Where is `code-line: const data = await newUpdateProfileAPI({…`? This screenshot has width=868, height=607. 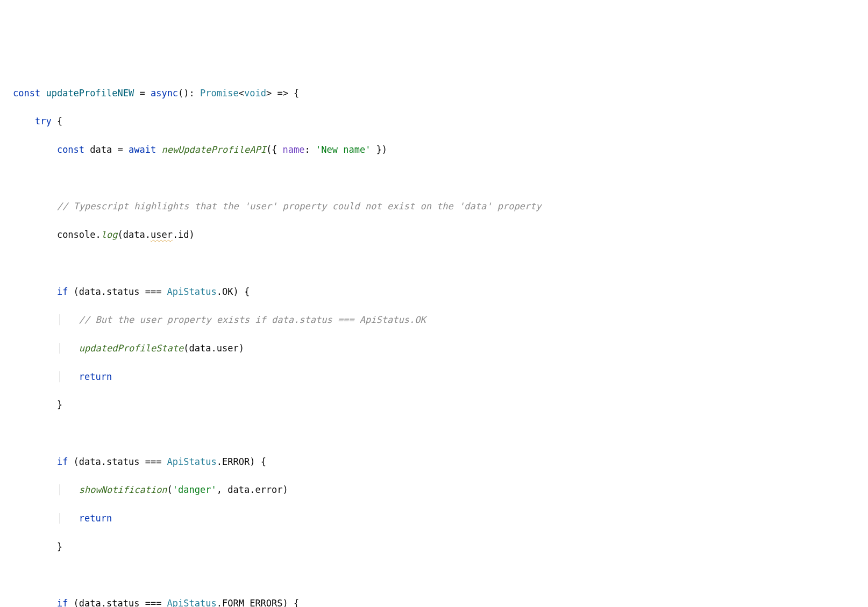
code-line: const data = await newUpdateProfileAPI({… is located at coordinates (434, 150).